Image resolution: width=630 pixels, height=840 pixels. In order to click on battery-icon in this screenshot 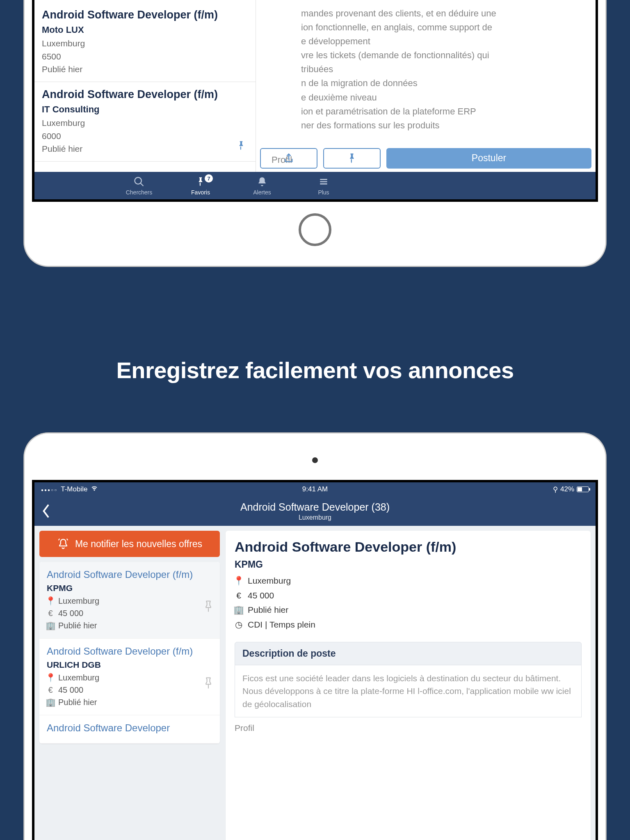, I will do `click(583, 489)`.